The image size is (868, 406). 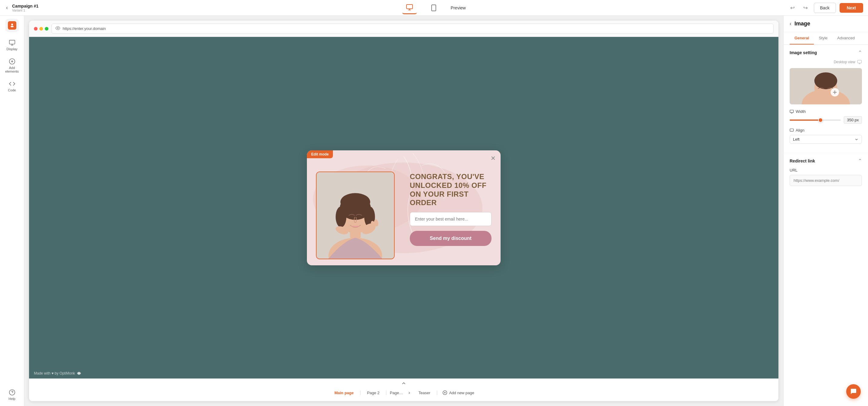 I want to click on tab-teaser: Teaser, so click(x=425, y=393).